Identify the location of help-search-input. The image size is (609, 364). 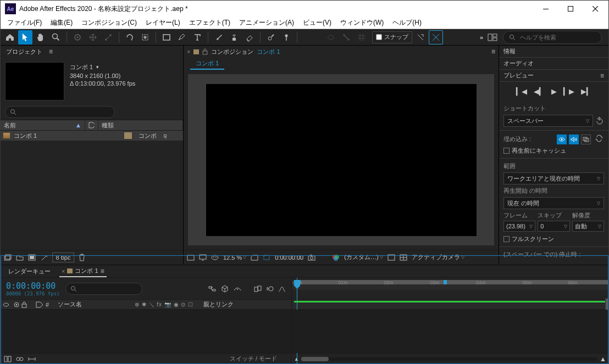
(558, 37).